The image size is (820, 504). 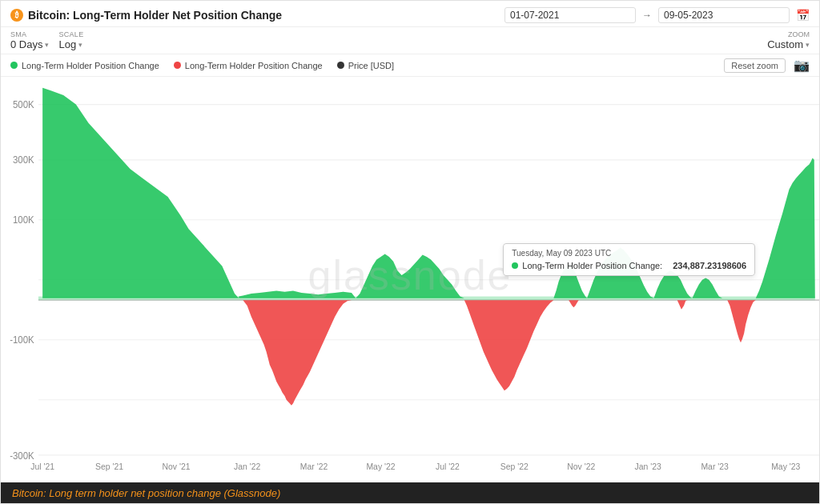 What do you see at coordinates (22, 456) in the screenshot?
I see `svg-text: -300K` at bounding box center [22, 456].